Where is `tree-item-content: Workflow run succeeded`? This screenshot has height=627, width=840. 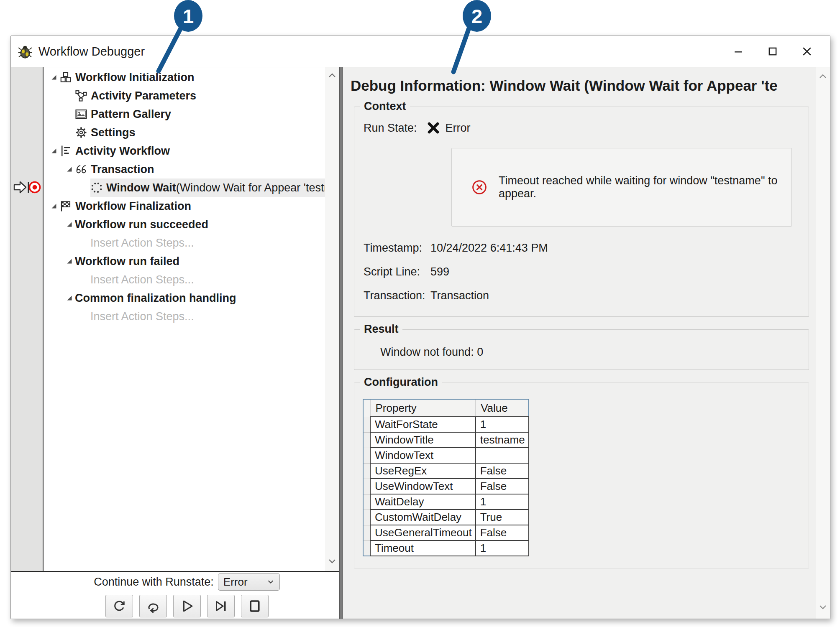 tree-item-content: Workflow run succeeded is located at coordinates (141, 225).